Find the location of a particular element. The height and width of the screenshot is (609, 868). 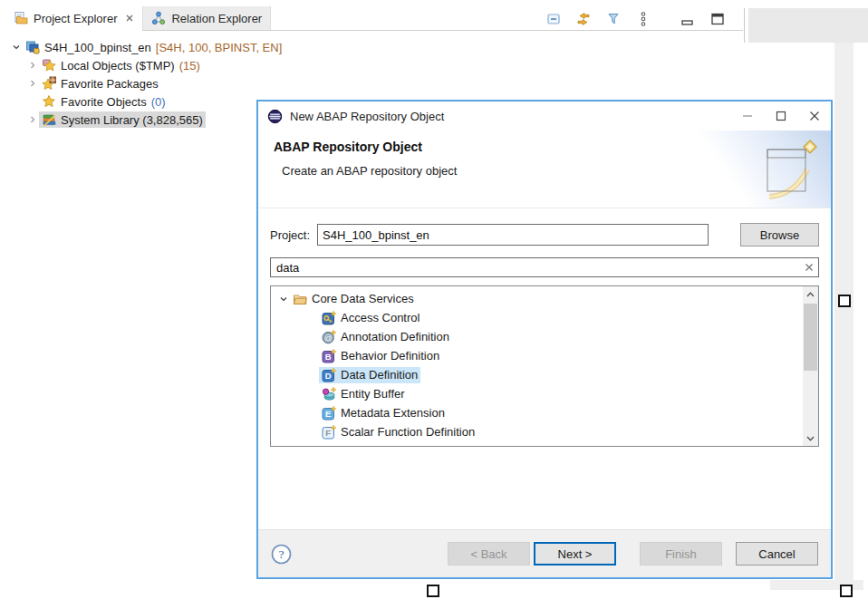

collapse-all-icon is located at coordinates (554, 19).